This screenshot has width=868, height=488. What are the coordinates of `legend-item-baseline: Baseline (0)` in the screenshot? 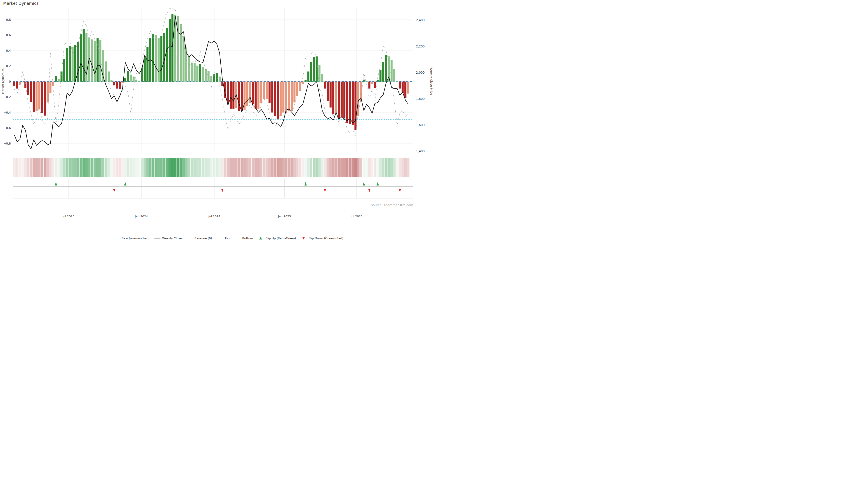 It's located at (199, 238).